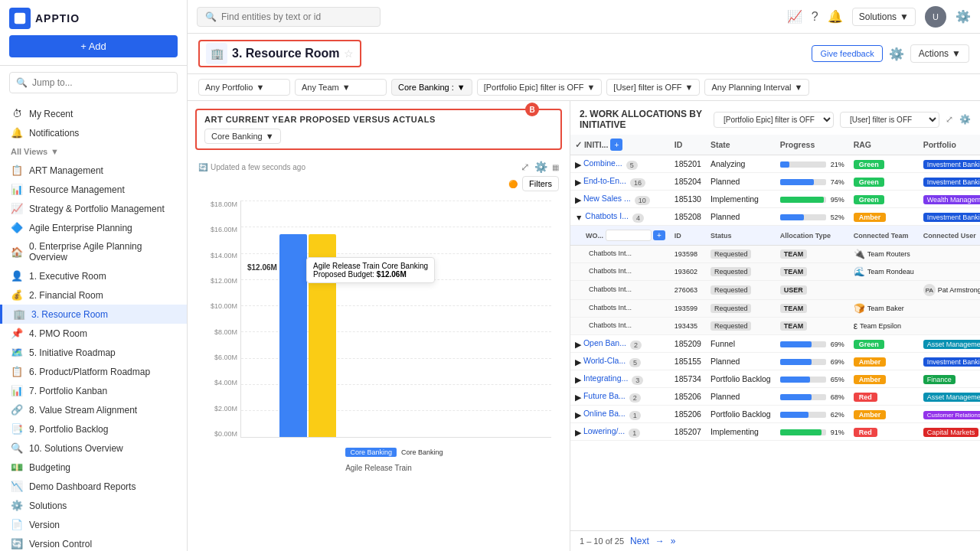 The image size is (980, 551). Describe the element at coordinates (556, 167) in the screenshot. I see `grid-chart-icon: ▦` at that location.